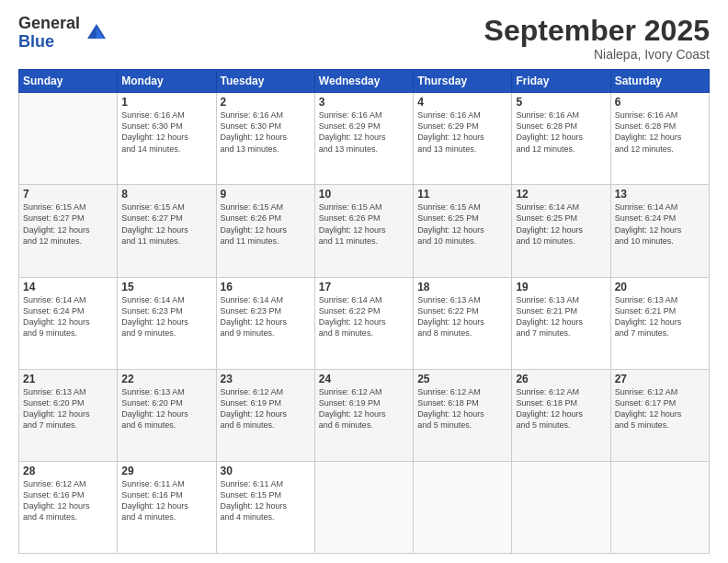  What do you see at coordinates (68, 194) in the screenshot?
I see `day-number: 7` at bounding box center [68, 194].